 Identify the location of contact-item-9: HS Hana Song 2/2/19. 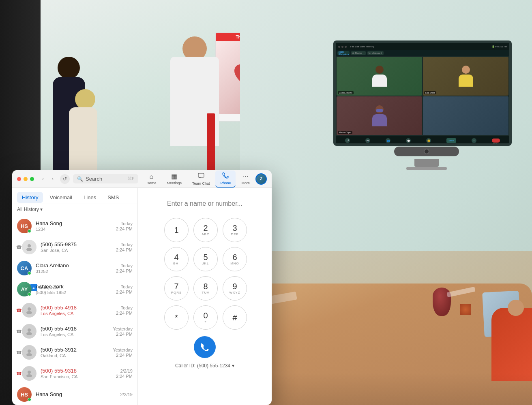
(75, 394).